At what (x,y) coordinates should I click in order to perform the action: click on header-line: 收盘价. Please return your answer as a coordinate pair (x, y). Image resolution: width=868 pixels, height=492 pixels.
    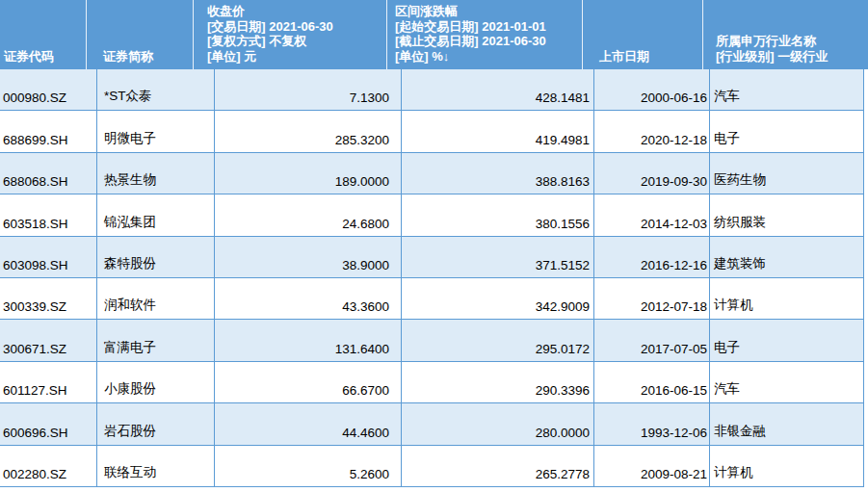
    Looking at the image, I should click on (297, 12).